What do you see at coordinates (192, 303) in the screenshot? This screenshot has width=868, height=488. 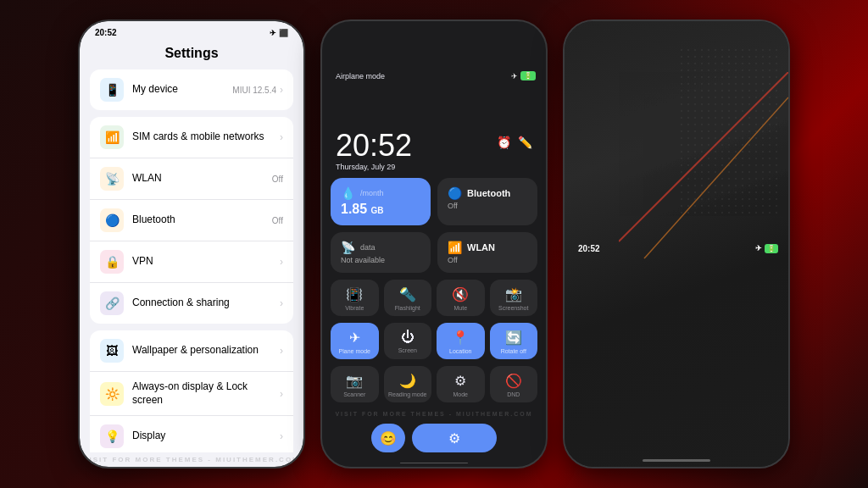 I see `settings-item-connection: 🔗 Connection & sharing ›` at bounding box center [192, 303].